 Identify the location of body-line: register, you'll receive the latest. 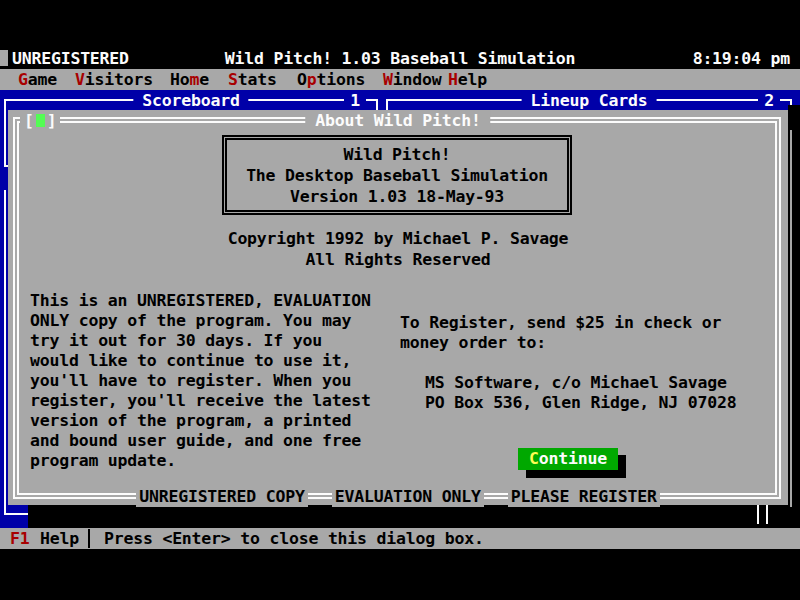
(200, 401).